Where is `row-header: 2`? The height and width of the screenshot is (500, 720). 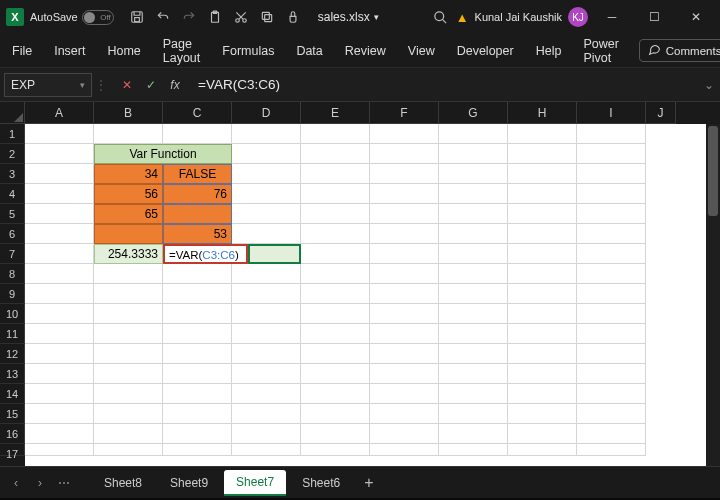 row-header: 2 is located at coordinates (12, 154).